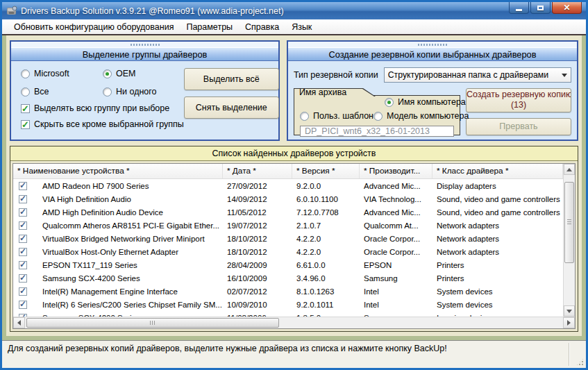  I want to click on scroll-right-icon, so click(569, 323).